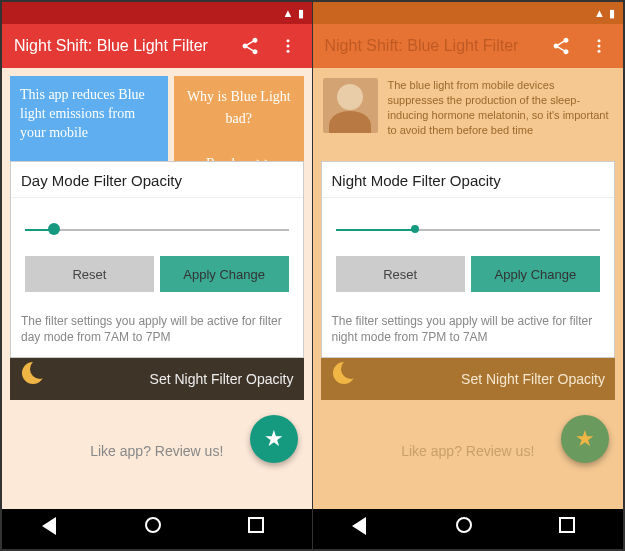 The image size is (625, 551). What do you see at coordinates (501, 120) in the screenshot?
I see `promo-info-text: The blue light from mobile devices suppr…` at bounding box center [501, 120].